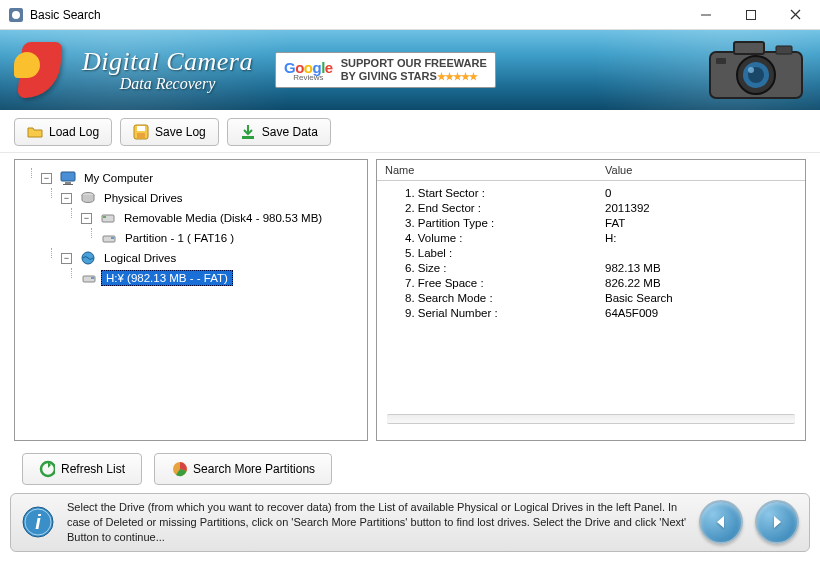 Image resolution: width=820 pixels, height=575 pixels. What do you see at coordinates (591, 298) in the screenshot?
I see `detail-row: 8. Search Mode :Basic Search` at bounding box center [591, 298].